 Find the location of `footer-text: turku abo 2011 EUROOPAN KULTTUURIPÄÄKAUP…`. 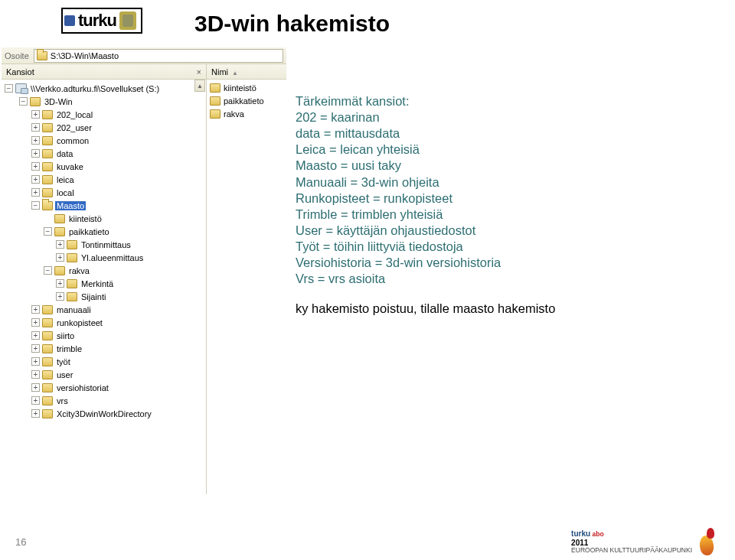

footer-text: turku abo 2011 EUROOPAN KULTTUURIPÄÄKAUP… is located at coordinates (632, 542).